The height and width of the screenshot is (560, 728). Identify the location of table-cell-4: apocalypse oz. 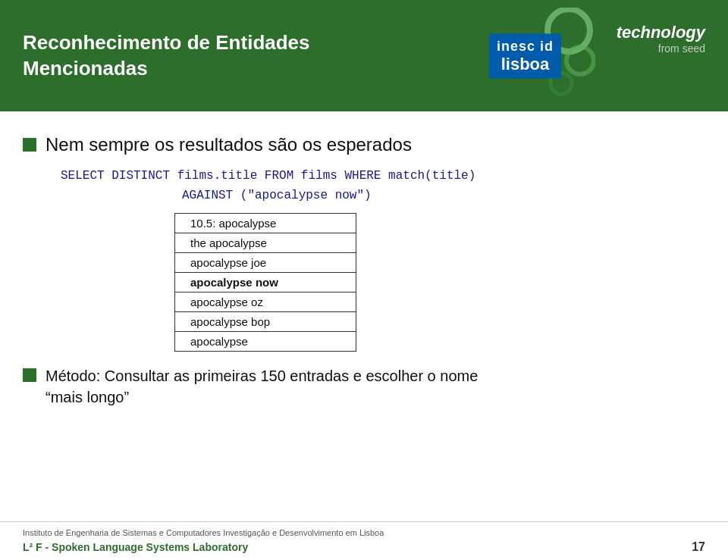
(265, 302).